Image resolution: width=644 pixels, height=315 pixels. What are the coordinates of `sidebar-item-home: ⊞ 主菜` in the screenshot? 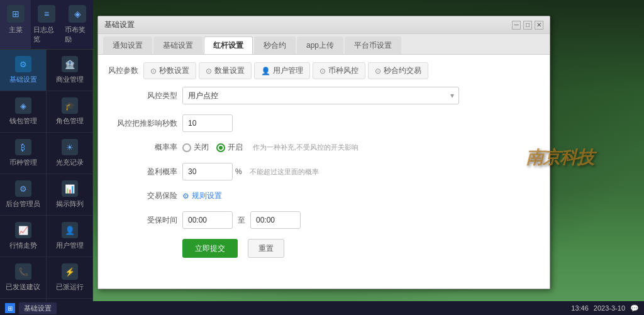 It's located at (15, 25).